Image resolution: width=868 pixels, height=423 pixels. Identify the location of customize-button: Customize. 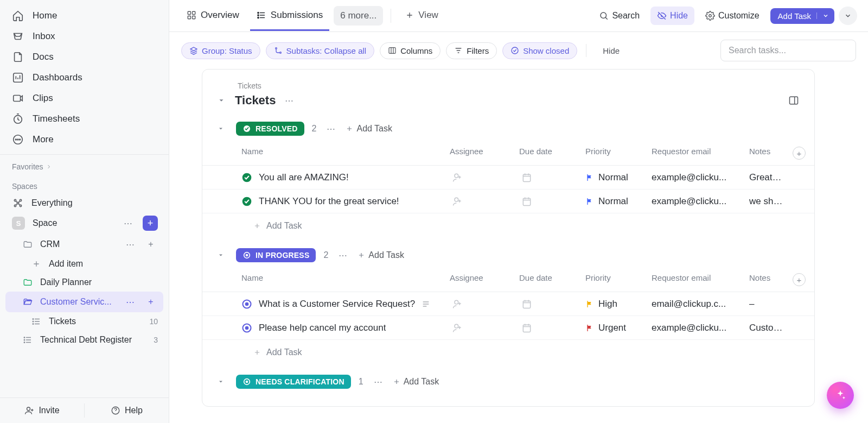
(732, 16).